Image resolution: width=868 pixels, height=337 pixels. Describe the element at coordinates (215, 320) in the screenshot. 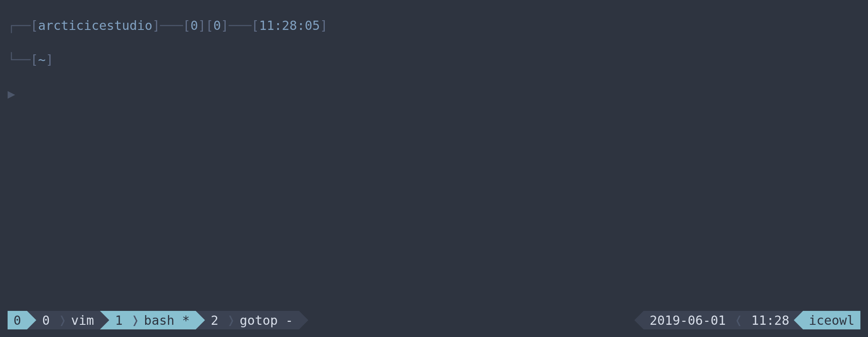

I see `window-index: 2` at that location.